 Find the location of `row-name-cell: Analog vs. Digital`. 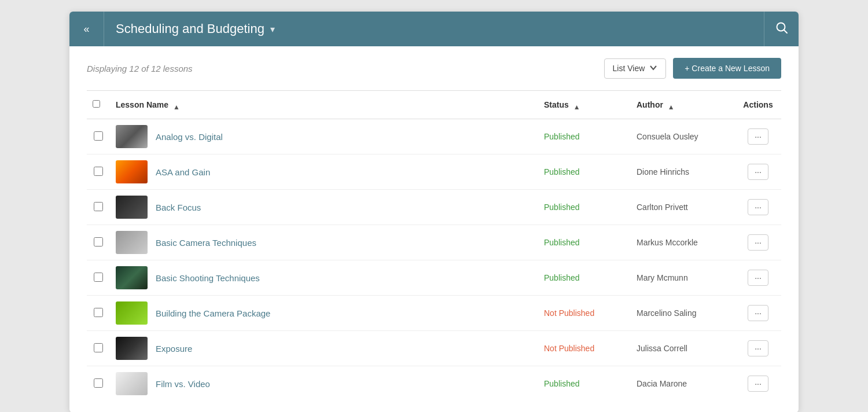

row-name-cell: Analog vs. Digital is located at coordinates (324, 137).